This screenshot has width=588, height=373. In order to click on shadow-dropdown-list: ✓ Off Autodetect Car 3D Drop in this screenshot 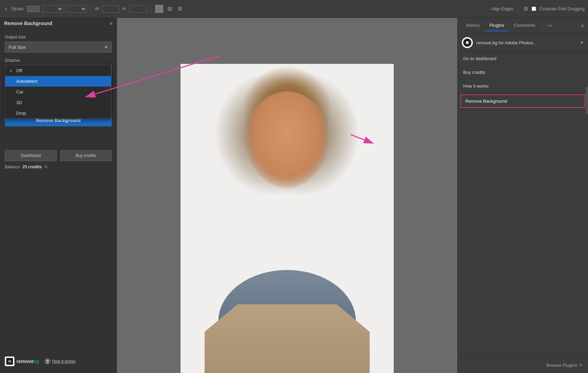, I will do `click(58, 92)`.